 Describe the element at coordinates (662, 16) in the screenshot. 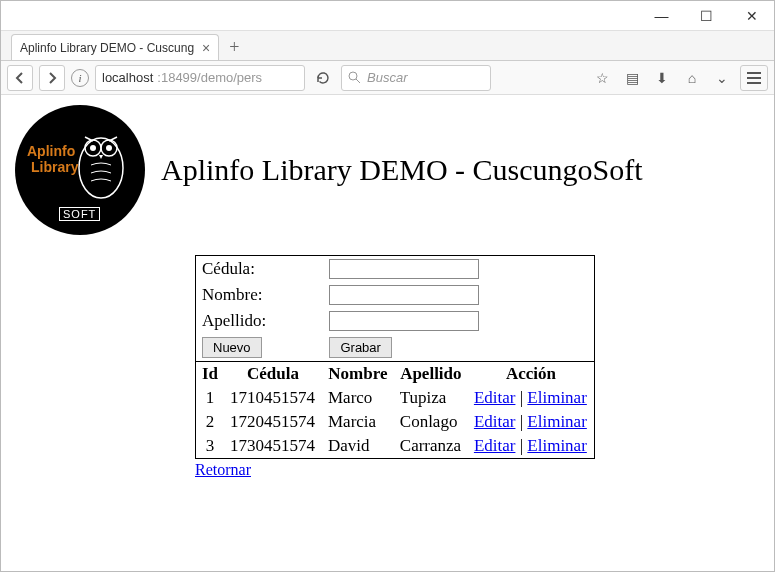

I see `minimize-button: —` at that location.